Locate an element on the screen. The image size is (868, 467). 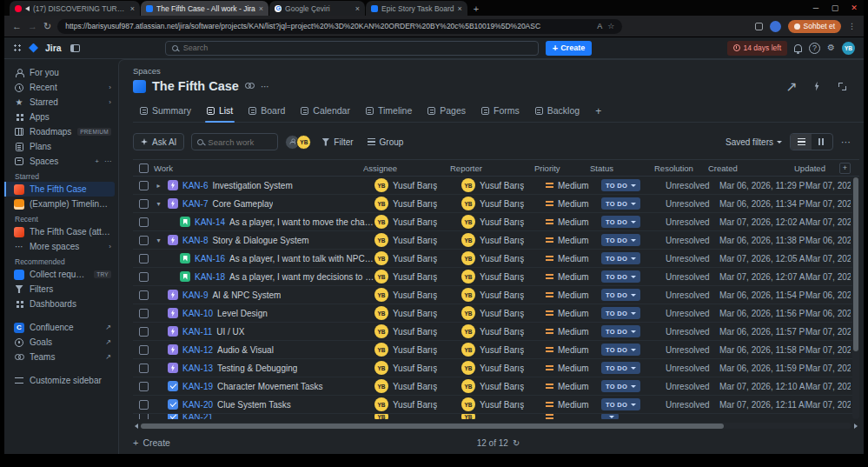
global-create-button: + Create is located at coordinates (568, 49).